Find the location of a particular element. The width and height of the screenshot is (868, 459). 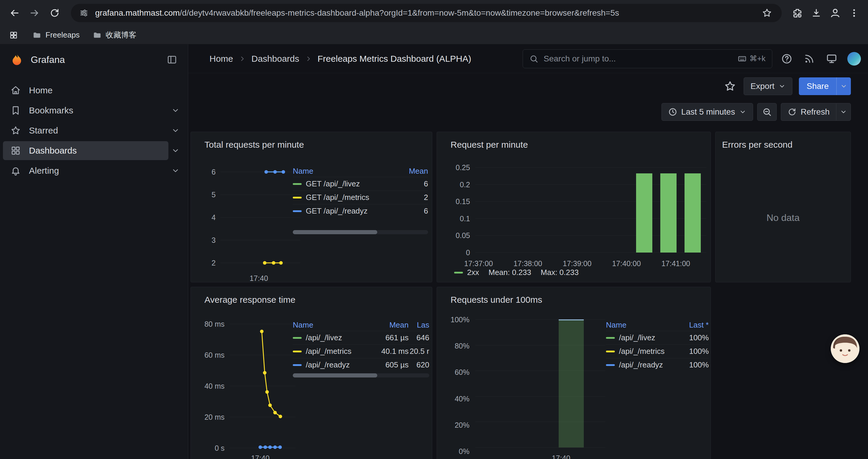

search-input: Search or jump to... ⌘+k is located at coordinates (648, 59).